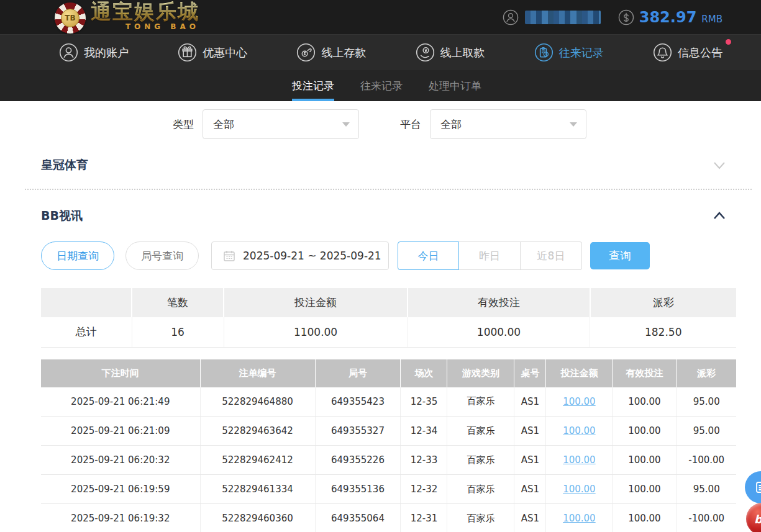 The width and height of the screenshot is (761, 532). Describe the element at coordinates (626, 17) in the screenshot. I see `coin-icon` at that location.